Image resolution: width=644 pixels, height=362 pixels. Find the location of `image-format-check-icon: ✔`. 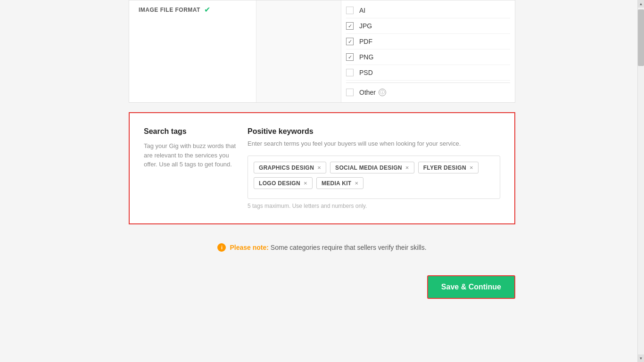

image-format-check-icon: ✔ is located at coordinates (207, 9).